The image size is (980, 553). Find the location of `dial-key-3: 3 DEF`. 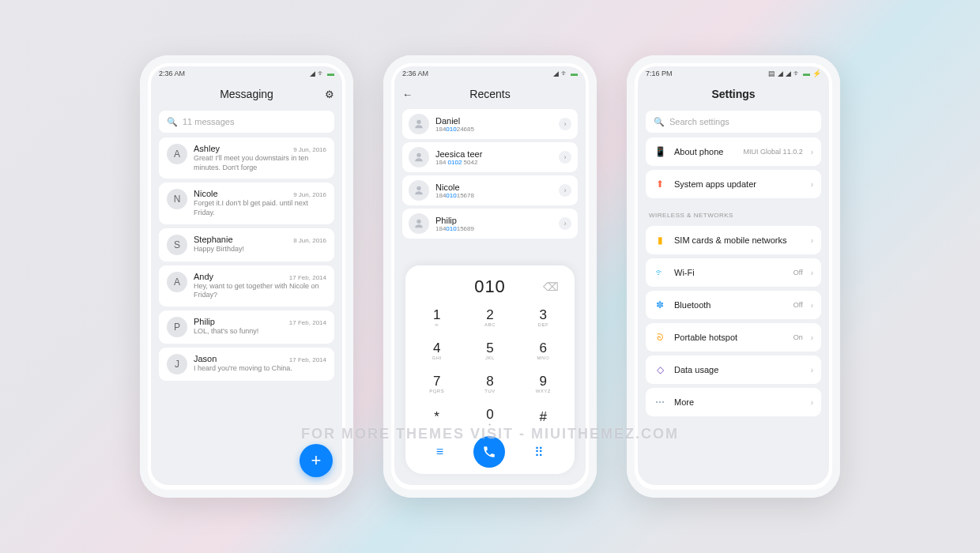

dial-key-3: 3 DEF is located at coordinates (544, 317).